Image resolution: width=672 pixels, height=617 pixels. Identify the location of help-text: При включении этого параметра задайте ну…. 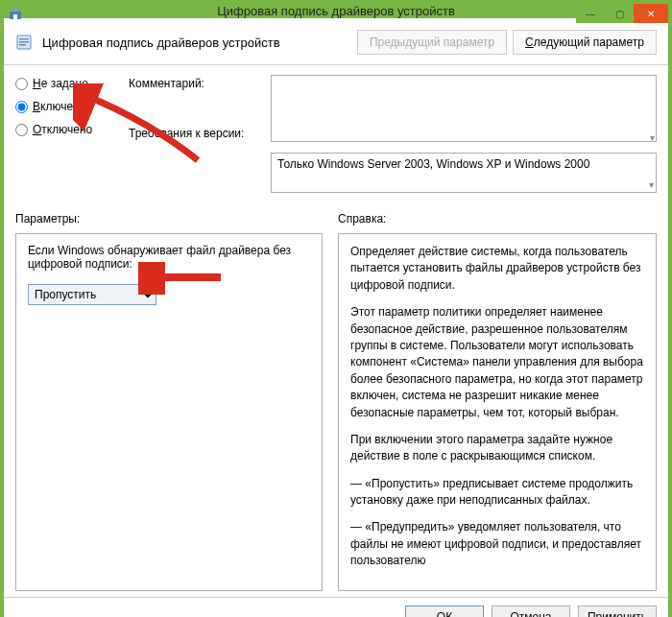
(497, 449).